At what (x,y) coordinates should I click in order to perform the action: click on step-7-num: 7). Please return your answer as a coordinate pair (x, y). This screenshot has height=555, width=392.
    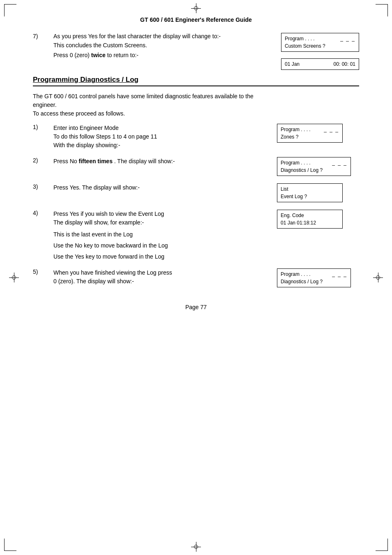
    Looking at the image, I should click on (39, 36).